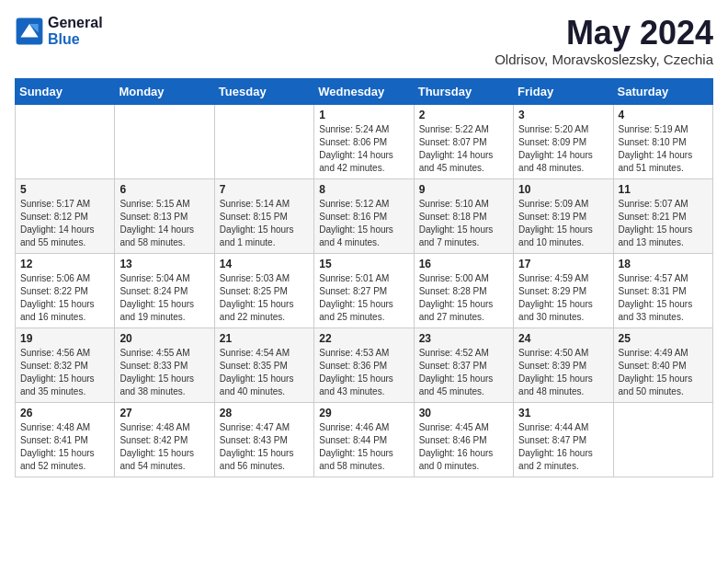  What do you see at coordinates (604, 40) in the screenshot?
I see `title-block: May 2024 Oldrisov, Moravskoslezsky, Czec…` at bounding box center [604, 40].